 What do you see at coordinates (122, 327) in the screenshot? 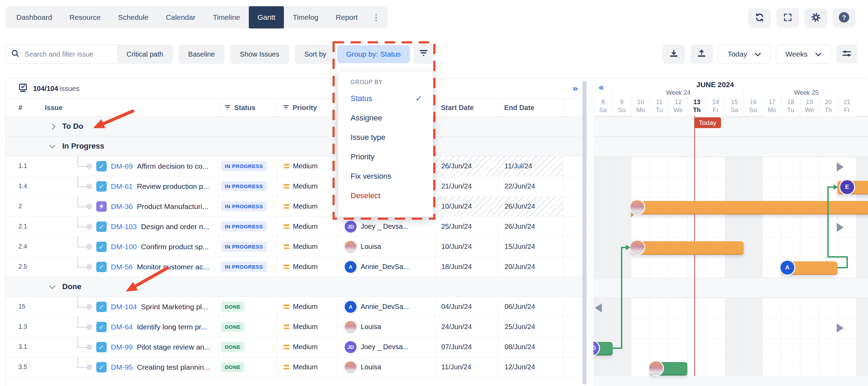
I see `issue-key-link: DM-64` at bounding box center [122, 327].